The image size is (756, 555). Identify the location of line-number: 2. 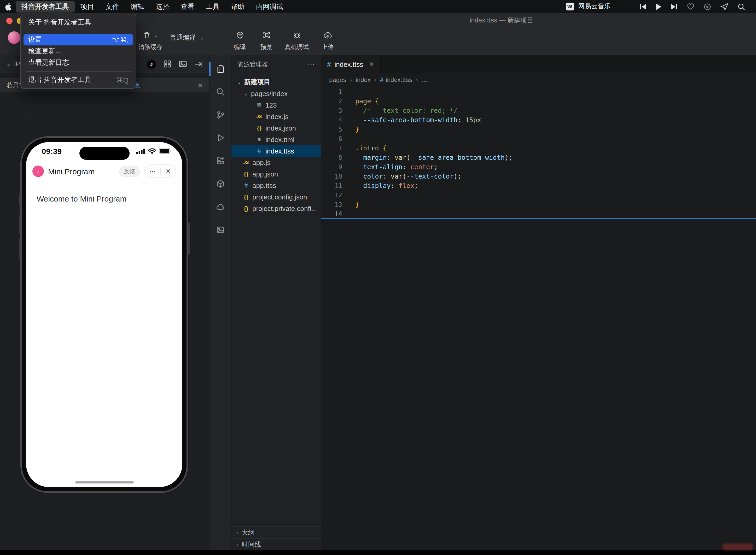
(331, 101).